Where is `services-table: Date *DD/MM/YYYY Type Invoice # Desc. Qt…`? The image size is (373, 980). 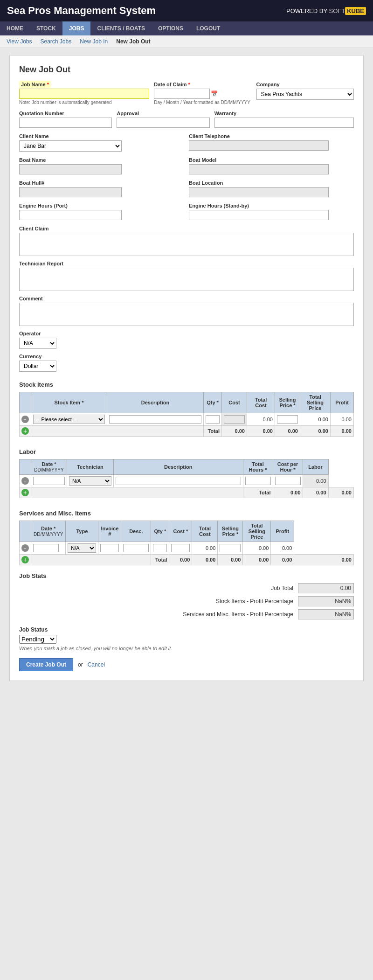
services-table: Date *DD/MM/YYYY Type Invoice # Desc. Qt… is located at coordinates (186, 543).